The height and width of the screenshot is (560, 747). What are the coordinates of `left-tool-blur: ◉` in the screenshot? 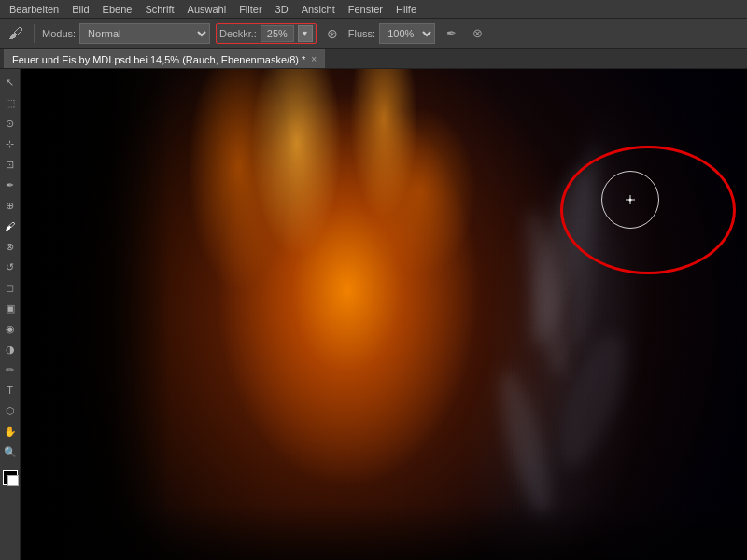 It's located at (10, 329).